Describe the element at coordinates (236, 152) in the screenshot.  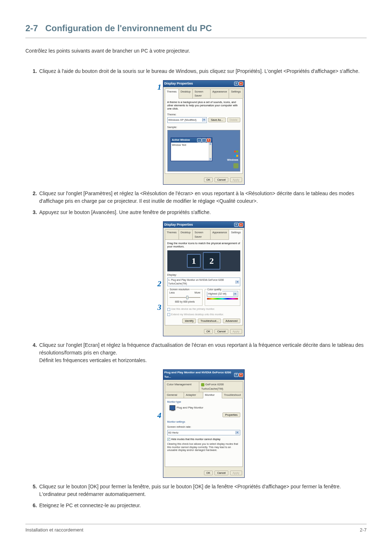
I see `windows-flag-icon` at that location.